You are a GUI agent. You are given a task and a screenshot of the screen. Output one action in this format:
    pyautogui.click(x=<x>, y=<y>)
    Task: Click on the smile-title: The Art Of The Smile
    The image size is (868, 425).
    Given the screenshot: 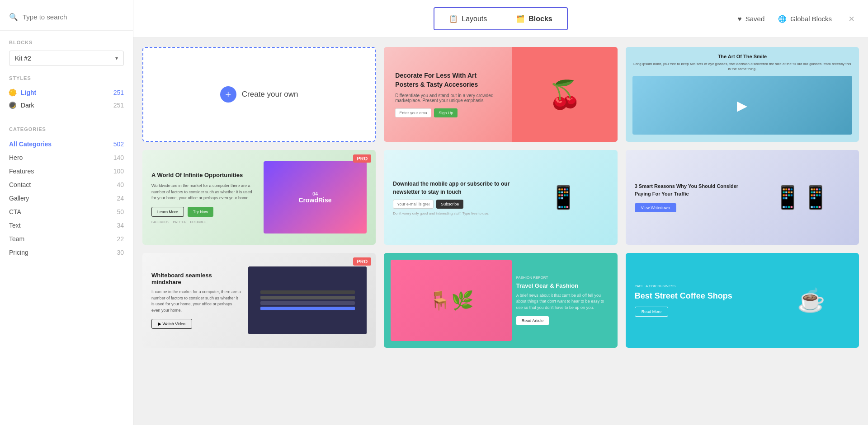 What is the action you would take?
    pyautogui.click(x=742, y=56)
    